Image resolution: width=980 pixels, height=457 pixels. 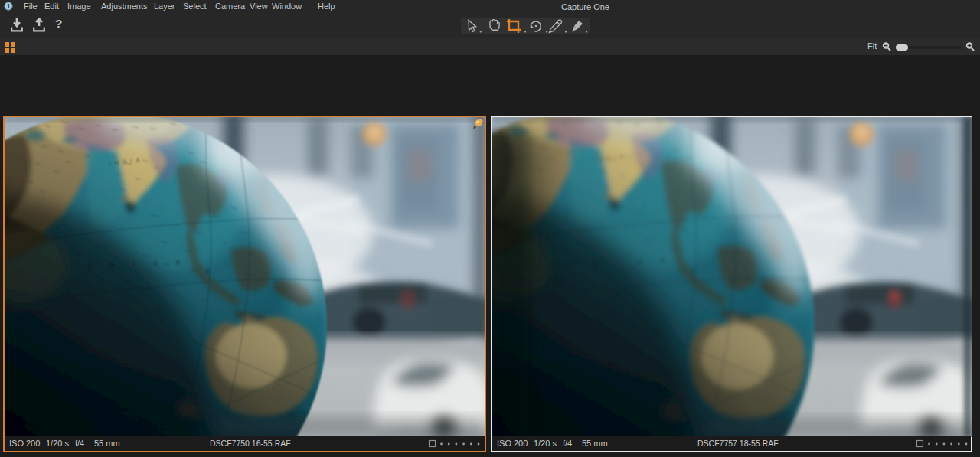 What do you see at coordinates (9, 6) in the screenshot?
I see `svg-text: 1` at bounding box center [9, 6].